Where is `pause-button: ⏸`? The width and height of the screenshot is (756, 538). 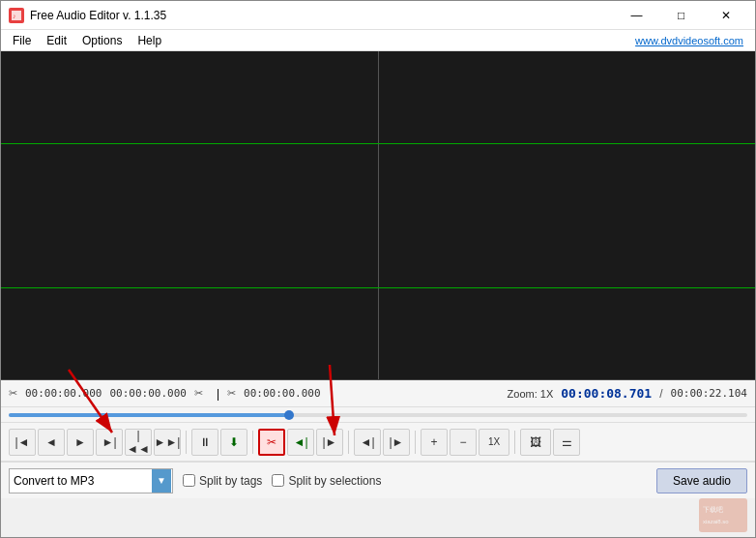 pause-button: ⏸ is located at coordinates (205, 442).